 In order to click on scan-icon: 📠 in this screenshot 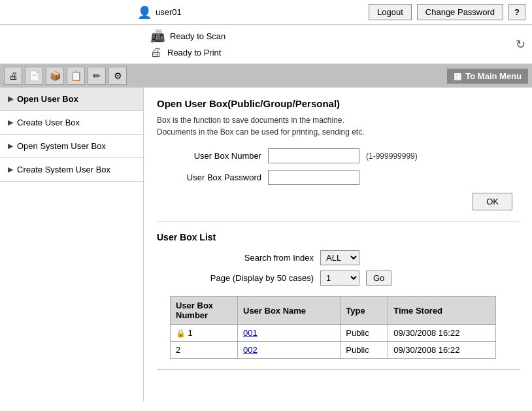, I will do `click(158, 36)`.